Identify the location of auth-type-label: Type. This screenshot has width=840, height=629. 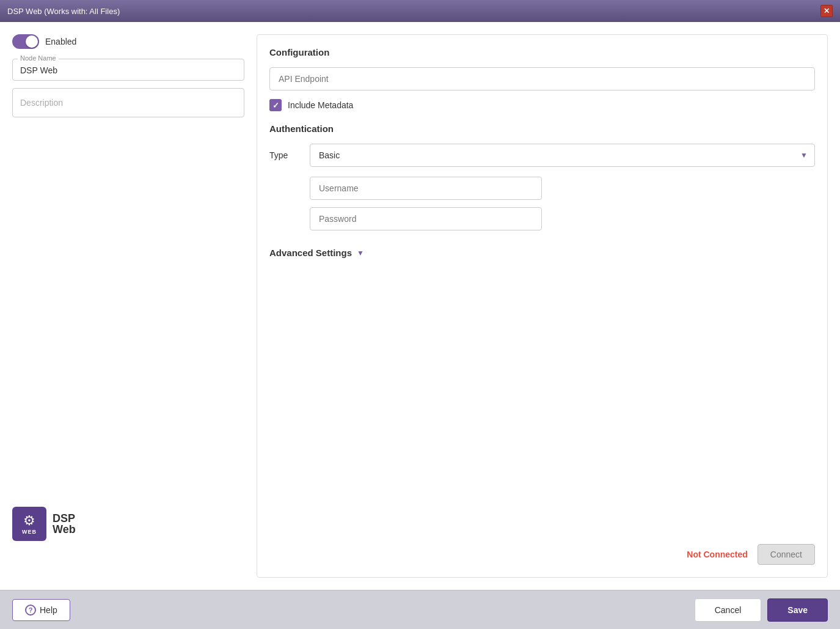
(285, 155).